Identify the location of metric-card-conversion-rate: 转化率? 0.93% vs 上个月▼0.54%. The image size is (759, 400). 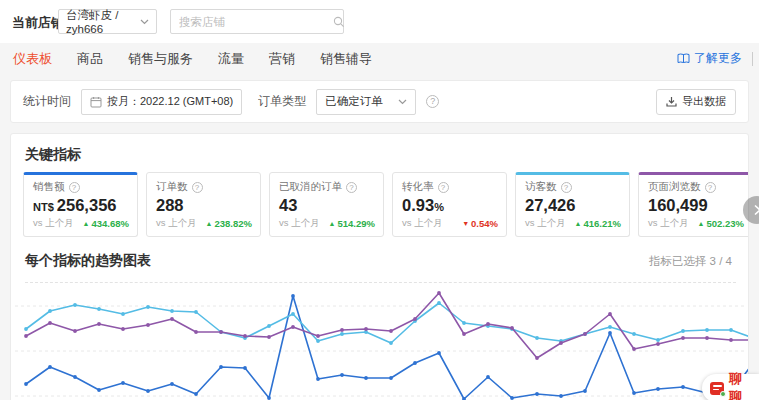
(450, 204).